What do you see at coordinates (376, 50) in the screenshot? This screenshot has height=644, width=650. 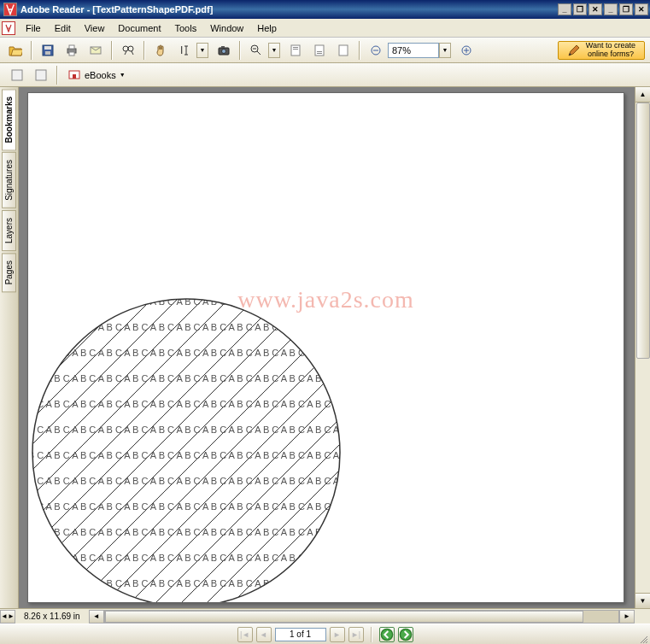 I see `zoom-minus-button` at bounding box center [376, 50].